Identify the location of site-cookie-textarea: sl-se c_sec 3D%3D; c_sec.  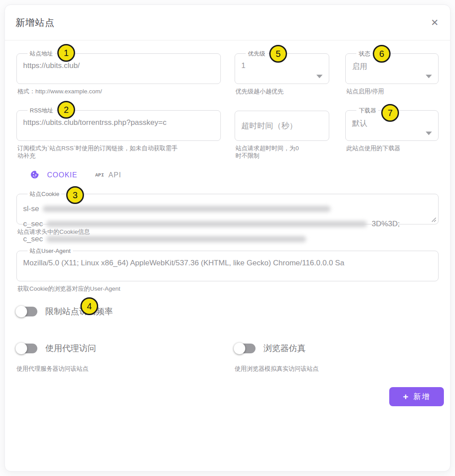
(228, 222).